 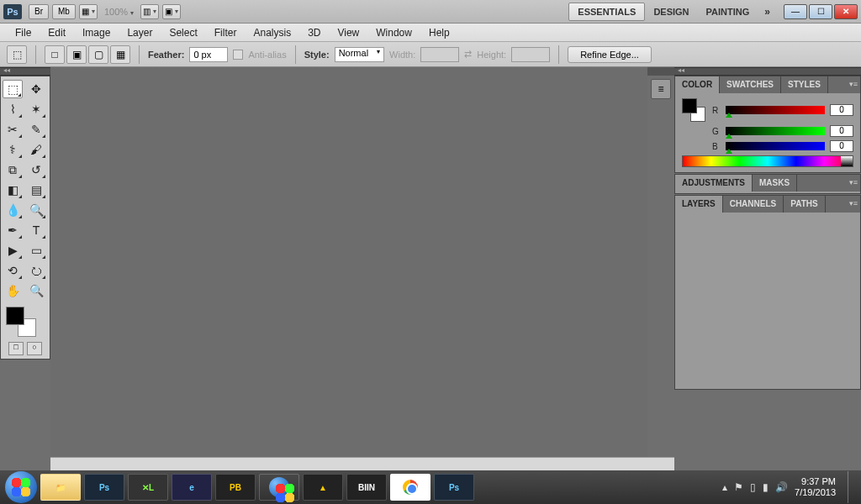 What do you see at coordinates (775, 146) in the screenshot?
I see `b-slider` at bounding box center [775, 146].